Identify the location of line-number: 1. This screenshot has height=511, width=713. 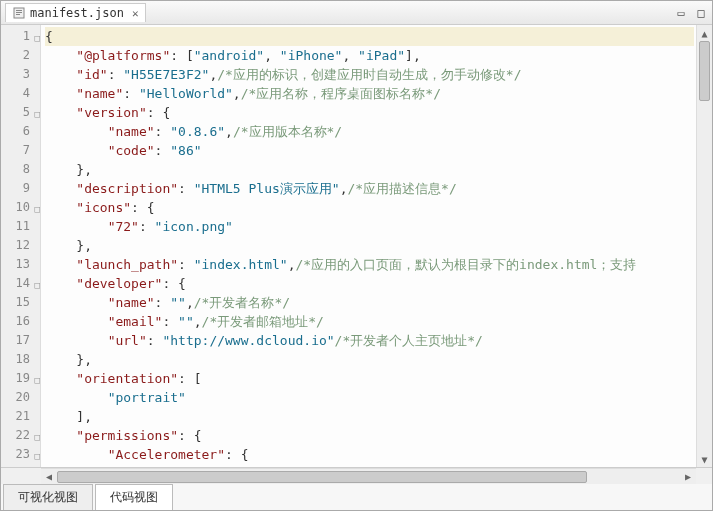
(20, 36).